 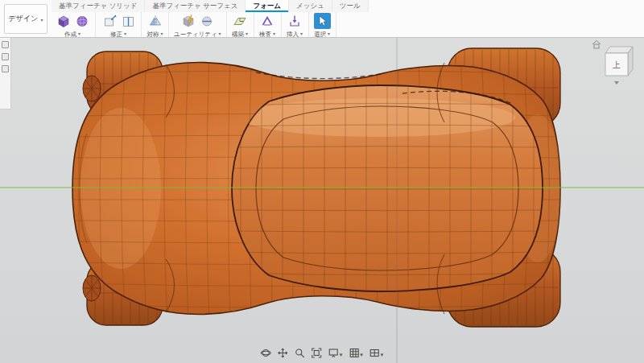 What do you see at coordinates (336, 353) in the screenshot?
I see `display-settings-button` at bounding box center [336, 353].